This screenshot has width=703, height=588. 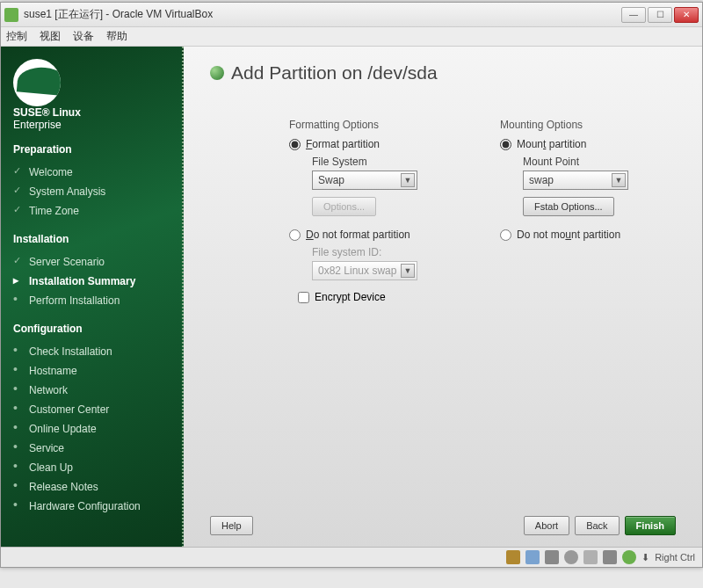 I want to click on app-icon, so click(x=11, y=15).